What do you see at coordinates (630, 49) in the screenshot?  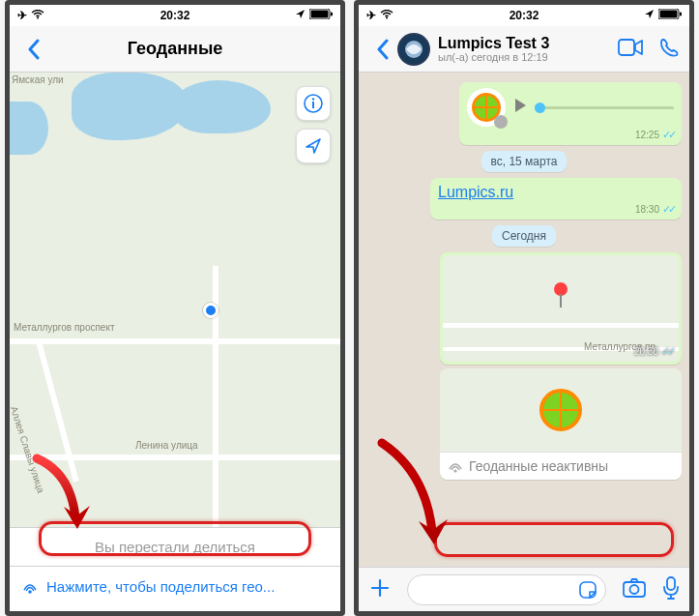 I see `video-call-button` at bounding box center [630, 49].